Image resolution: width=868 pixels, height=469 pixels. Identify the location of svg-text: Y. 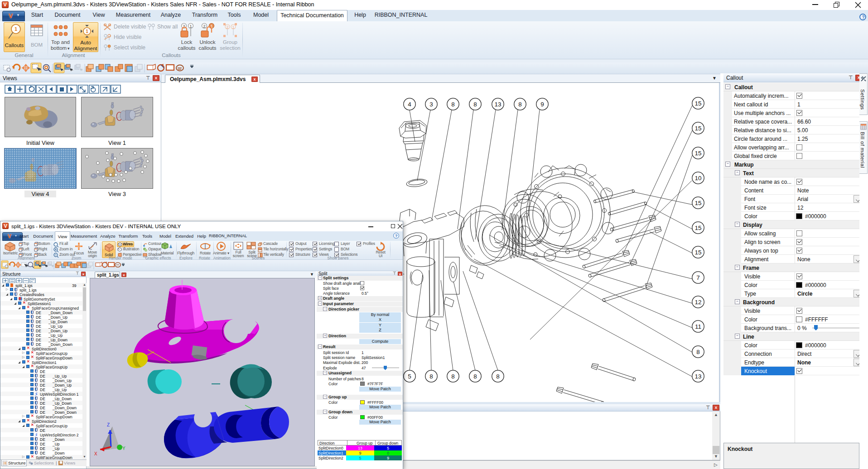
(124, 448).